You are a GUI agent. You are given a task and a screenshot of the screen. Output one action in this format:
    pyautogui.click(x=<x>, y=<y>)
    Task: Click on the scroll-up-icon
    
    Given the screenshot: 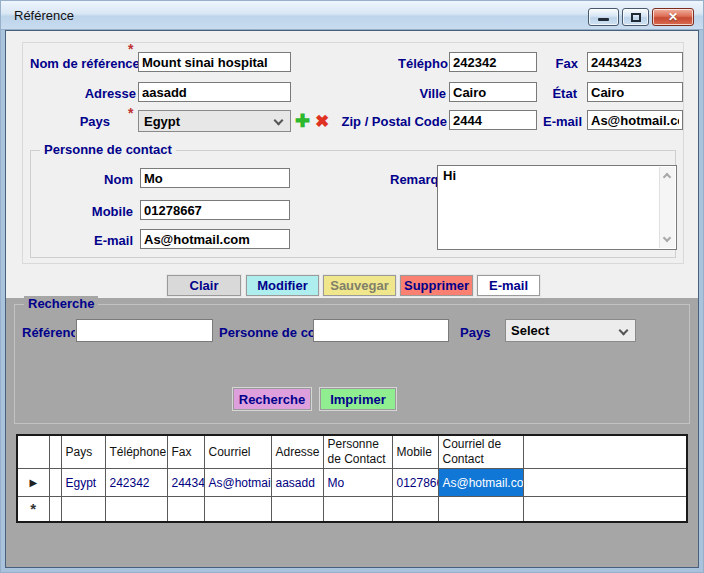 What is the action you would take?
    pyautogui.click(x=667, y=177)
    